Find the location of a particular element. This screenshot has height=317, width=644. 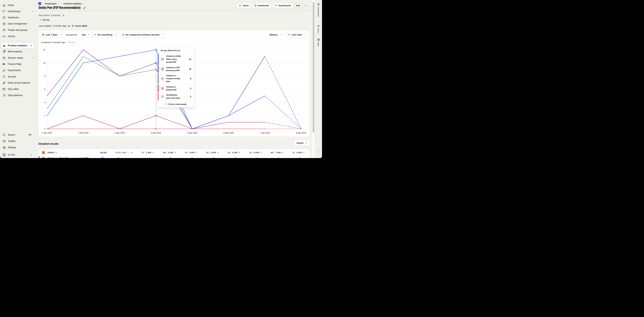

svg-text: 4 is located at coordinates (45, 103).